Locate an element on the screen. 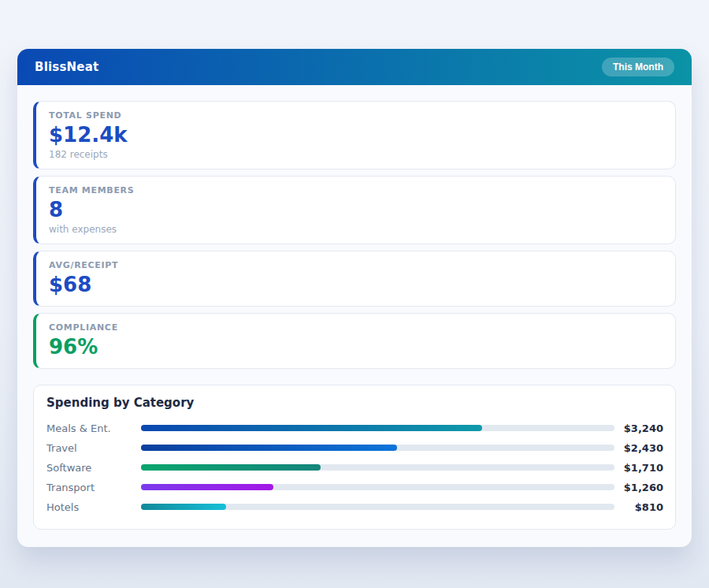  stat-value: $68 is located at coordinates (356, 285).